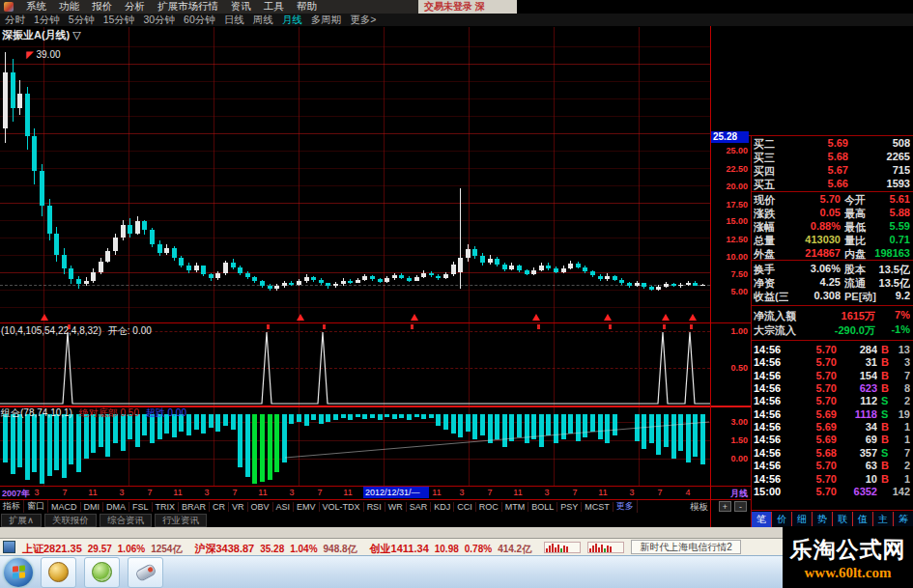  What do you see at coordinates (626, 506) in the screenshot?
I see `indicator-tab: 更多` at bounding box center [626, 506].